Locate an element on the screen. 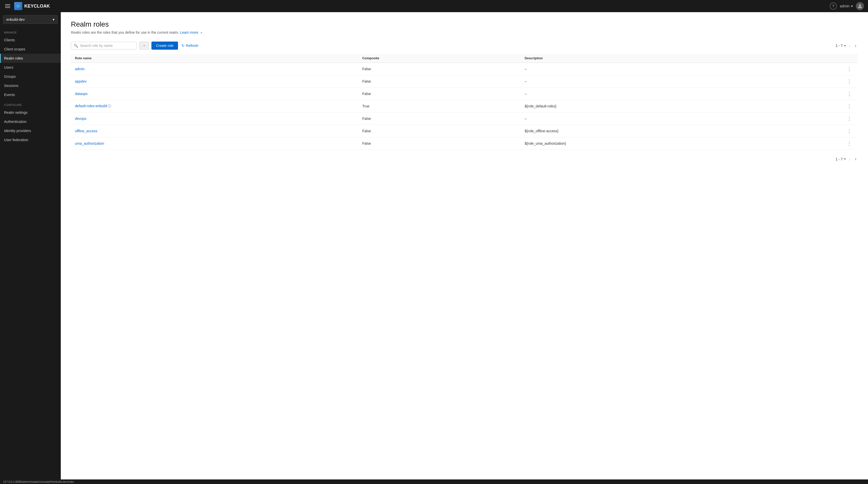 This screenshot has width=868, height=484. role-composite: True is located at coordinates (439, 107).